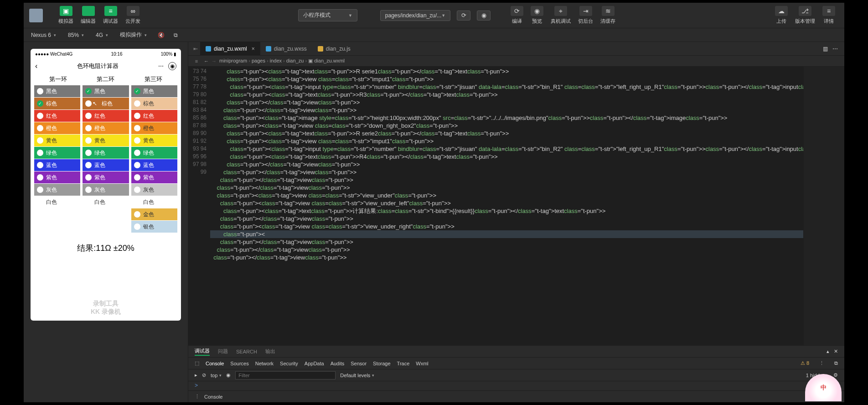  What do you see at coordinates (285, 375) in the screenshot?
I see `filter-input` at bounding box center [285, 375].